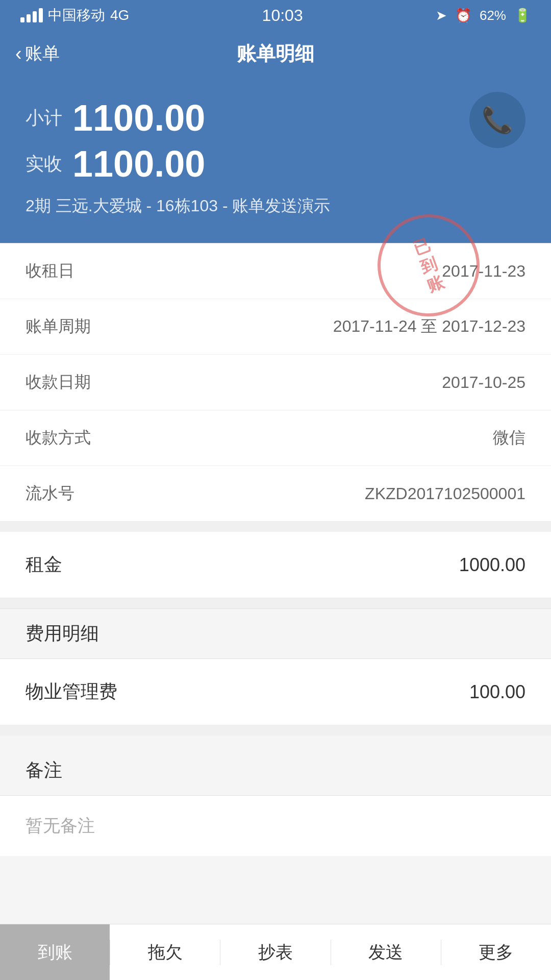  I want to click on back-label: 账单, so click(42, 54).